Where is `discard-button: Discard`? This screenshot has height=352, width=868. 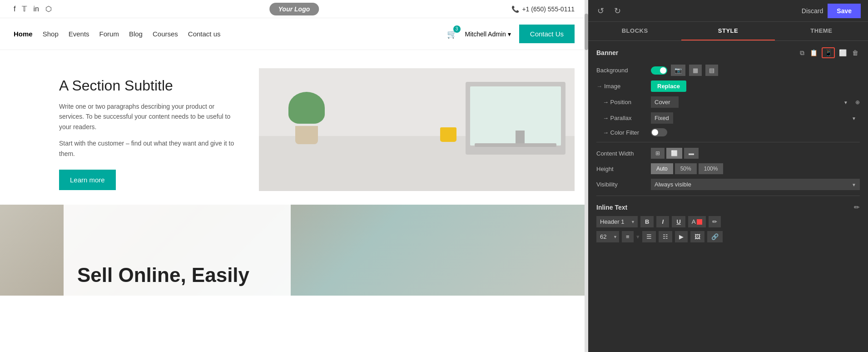
discard-button: Discard is located at coordinates (812, 11).